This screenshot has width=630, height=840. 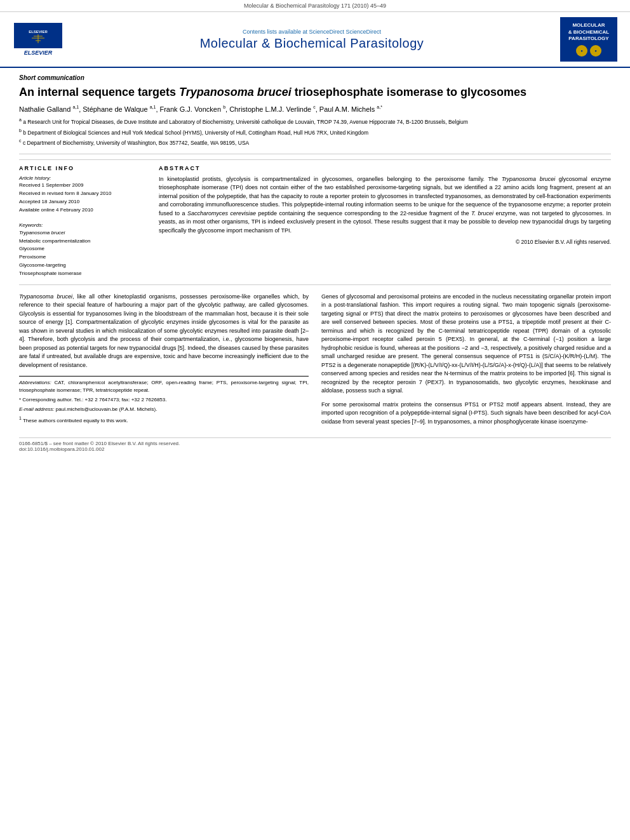 What do you see at coordinates (315, 132) in the screenshot?
I see `affiliations: a a Research Unit for Tropical Diseases,…` at bounding box center [315, 132].